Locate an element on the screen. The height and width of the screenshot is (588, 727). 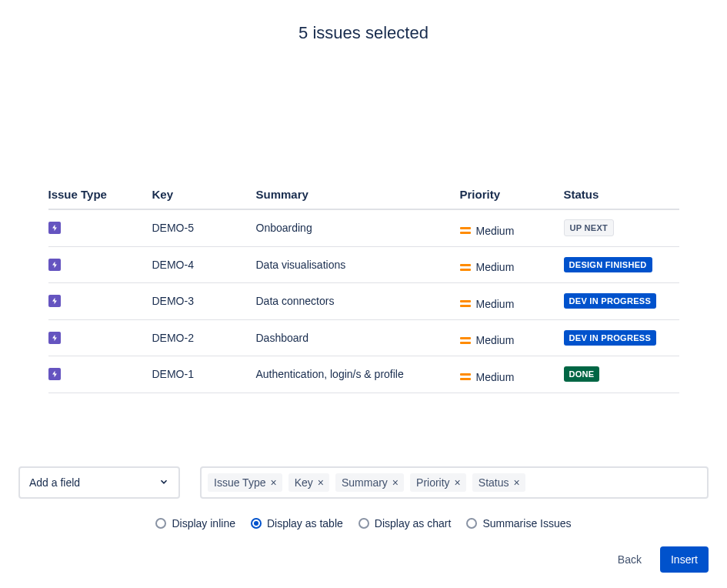
display-option-label: Summarise Issues is located at coordinates (526, 523).